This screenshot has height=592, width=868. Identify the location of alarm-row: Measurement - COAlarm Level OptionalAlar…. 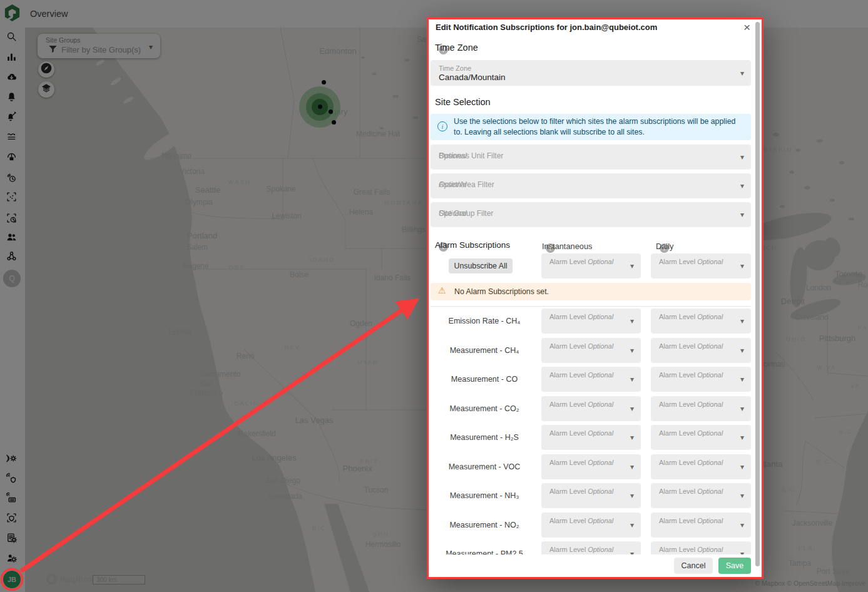
(591, 379).